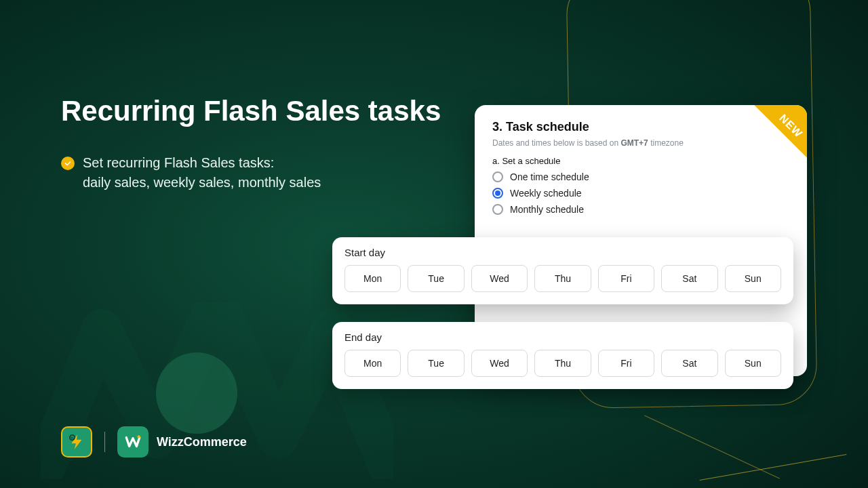 The image size is (868, 488). I want to click on start-day-wed: Wed, so click(499, 279).